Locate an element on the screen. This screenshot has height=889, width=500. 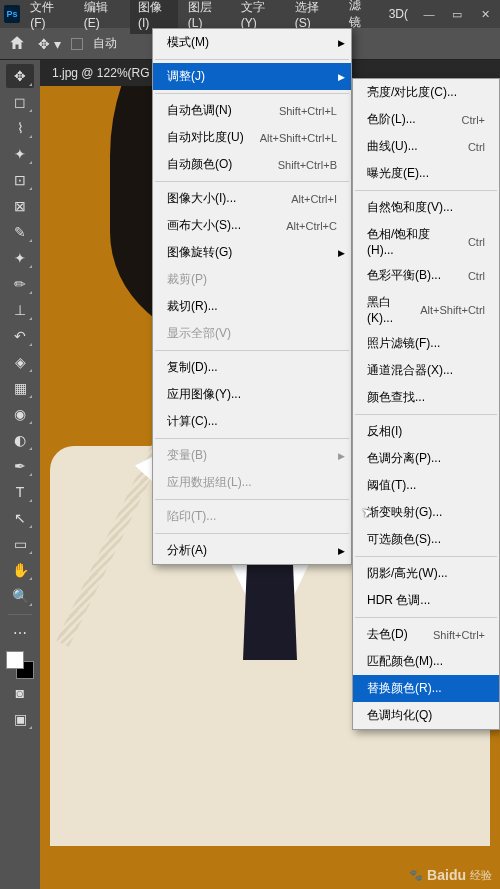
menu-file: 文件(F) is located at coordinates (48, 17).